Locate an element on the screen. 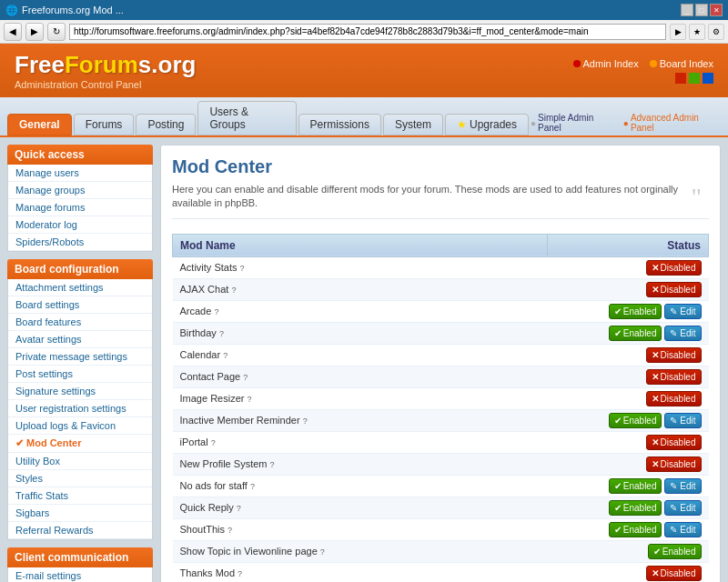  mod-name: Image Resizer ? is located at coordinates (360, 398).